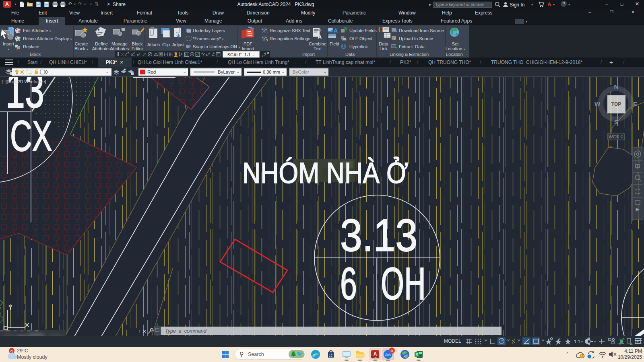  What do you see at coordinates (349, 283) in the screenshot?
I see `svg-text: 6` at bounding box center [349, 283].